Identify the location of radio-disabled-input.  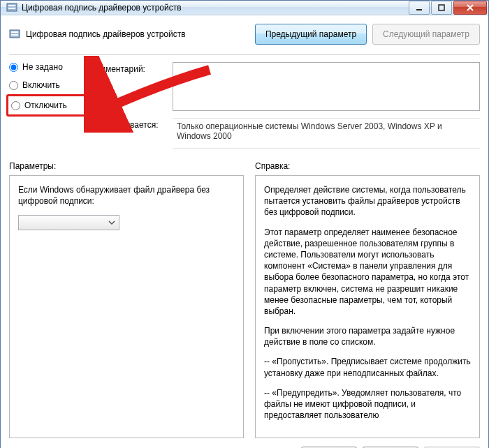
(15, 106).